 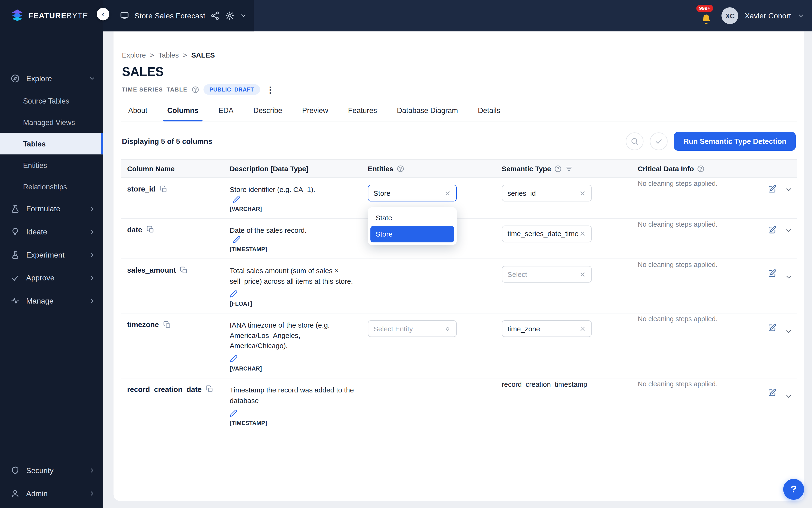 What do you see at coordinates (412, 226) in the screenshot?
I see `entity-dropdown: State Store` at bounding box center [412, 226].